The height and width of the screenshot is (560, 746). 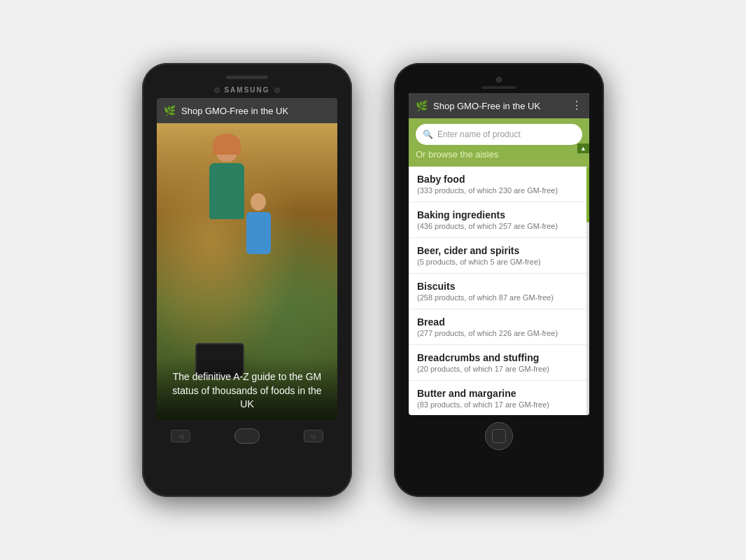 I want to click on scroll-up-arrow: ▲, so click(x=584, y=148).